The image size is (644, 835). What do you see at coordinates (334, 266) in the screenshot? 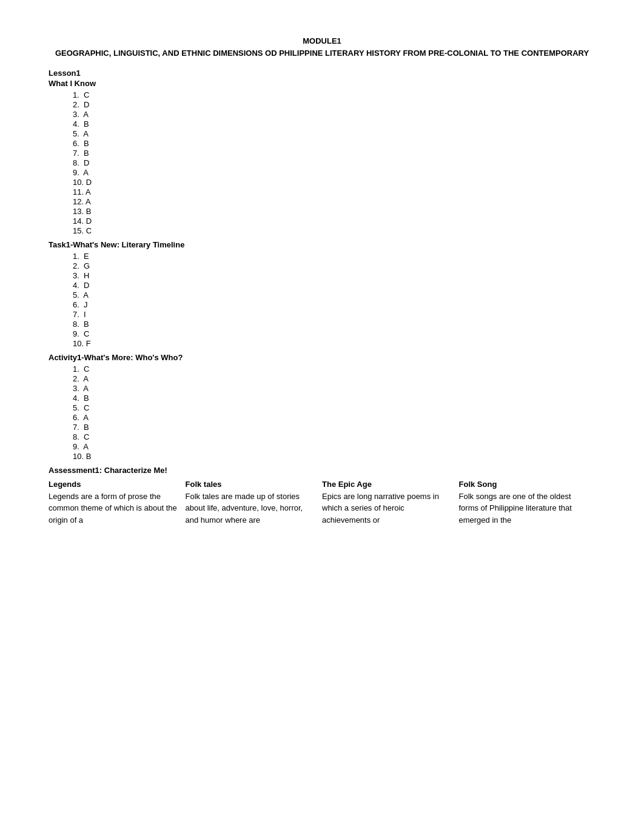
I see `list-item: 2. G` at bounding box center [334, 266].